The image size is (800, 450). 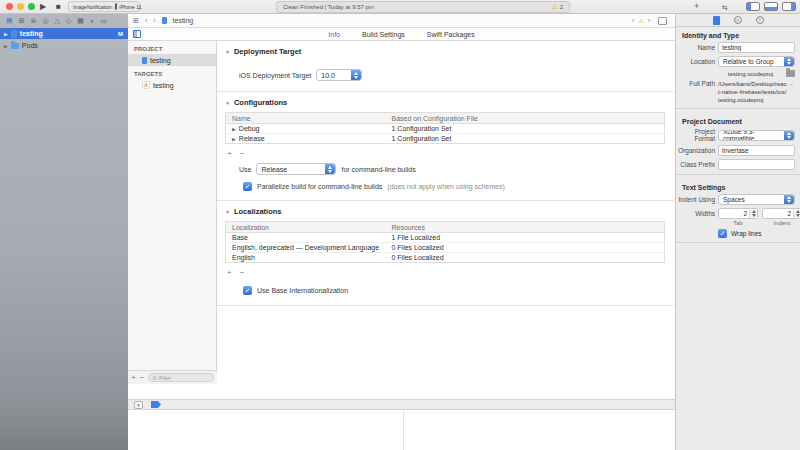 I want to click on pods-folder-icon, so click(x=15, y=46).